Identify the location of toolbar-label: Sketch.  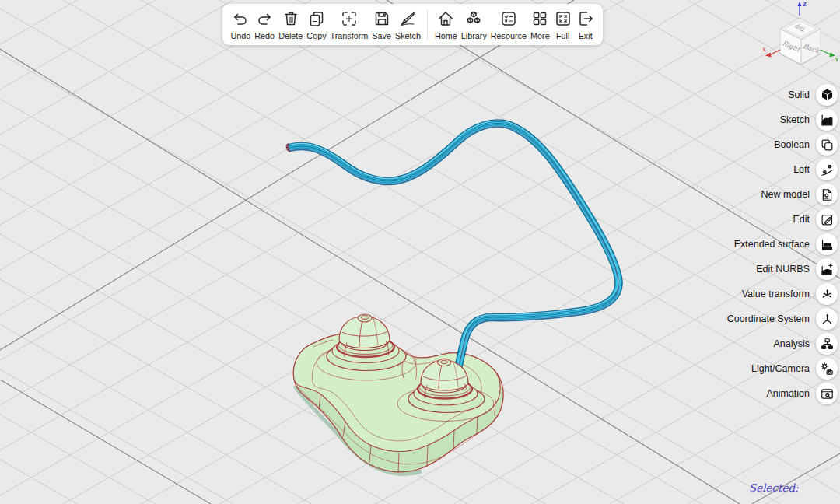
(408, 37).